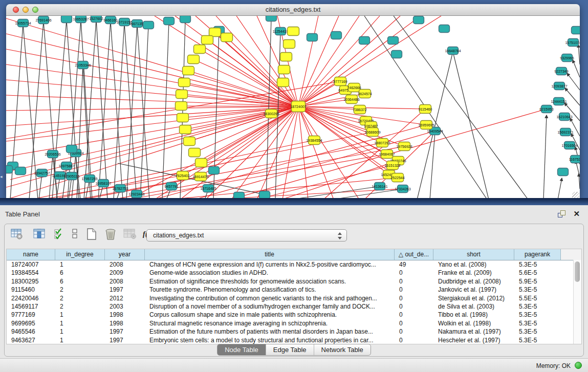 The image size is (588, 372). Describe the element at coordinates (39, 234) in the screenshot. I see `show-columns-button` at that location.